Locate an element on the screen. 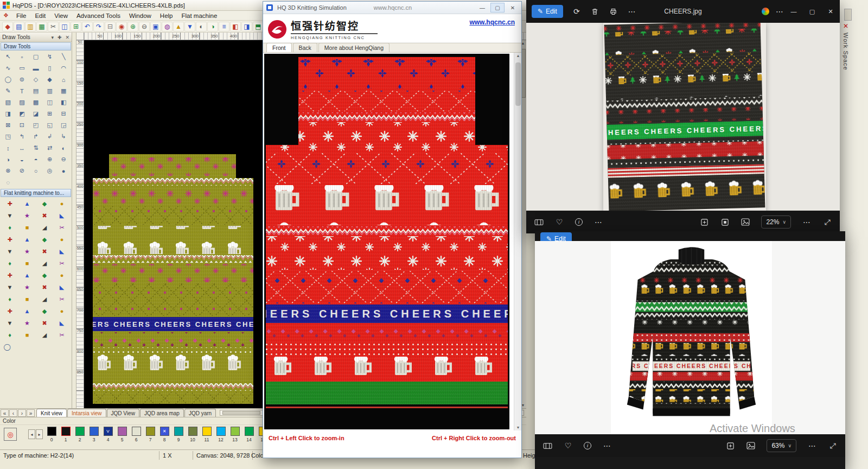 Image resolution: width=868 pixels, height=469 pixels. draw-tool-icon: ◱ is located at coordinates (50, 125).